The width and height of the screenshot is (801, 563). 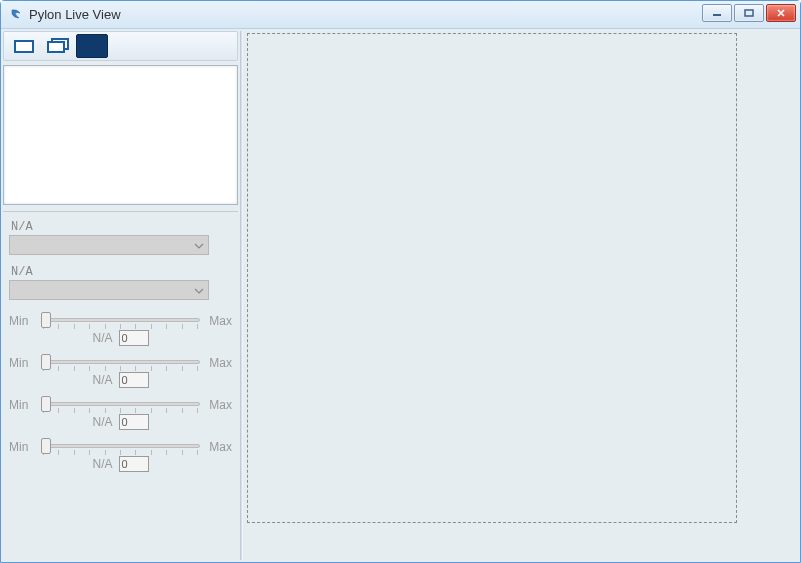 I want to click on app-icon, so click(x=16, y=15).